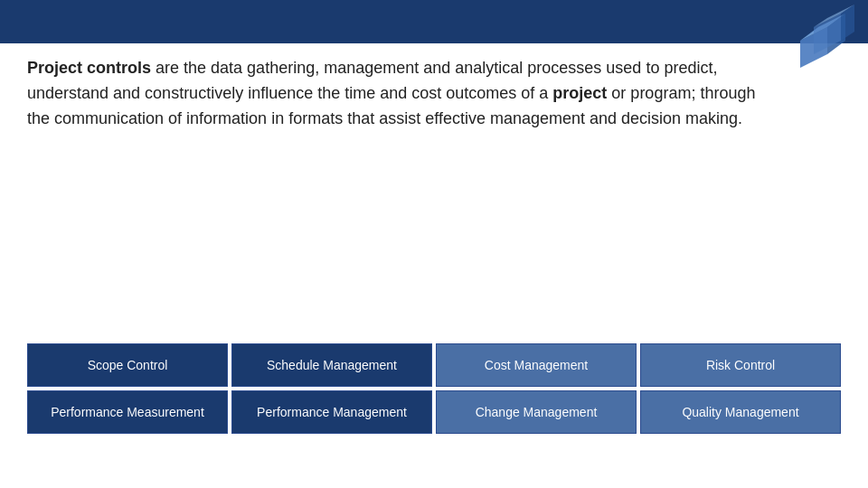  I want to click on change-management-label: Change Management, so click(537, 412).